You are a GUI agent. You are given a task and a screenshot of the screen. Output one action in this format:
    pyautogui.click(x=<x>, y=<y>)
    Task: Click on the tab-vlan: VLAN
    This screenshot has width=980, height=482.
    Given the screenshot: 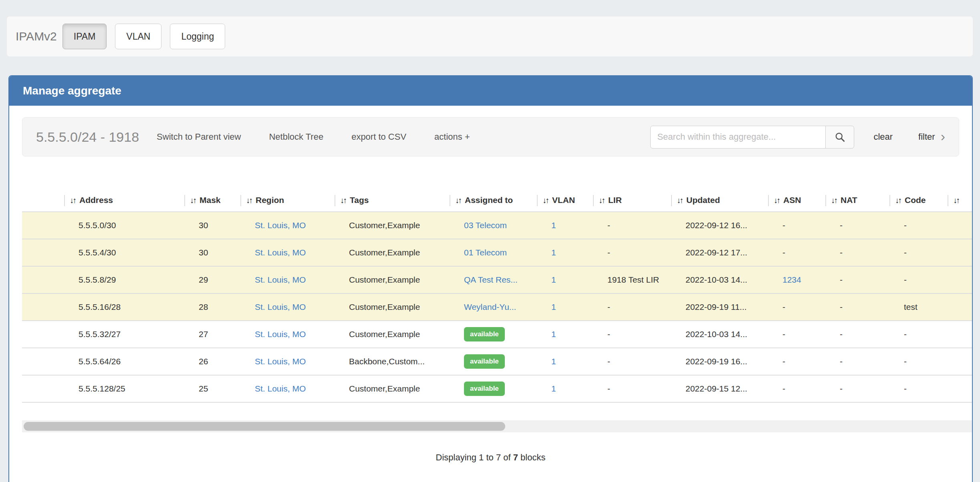 What is the action you would take?
    pyautogui.click(x=138, y=36)
    